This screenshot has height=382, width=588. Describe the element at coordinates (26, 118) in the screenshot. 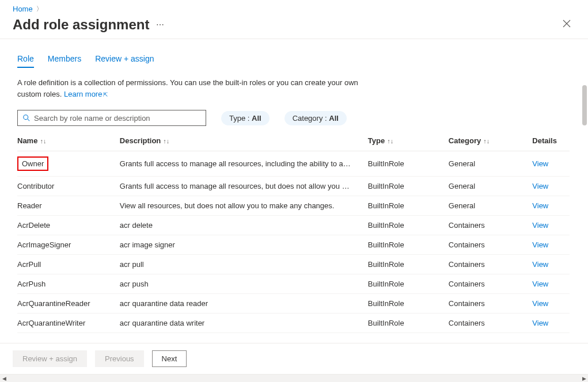

I see `search-icon` at that location.